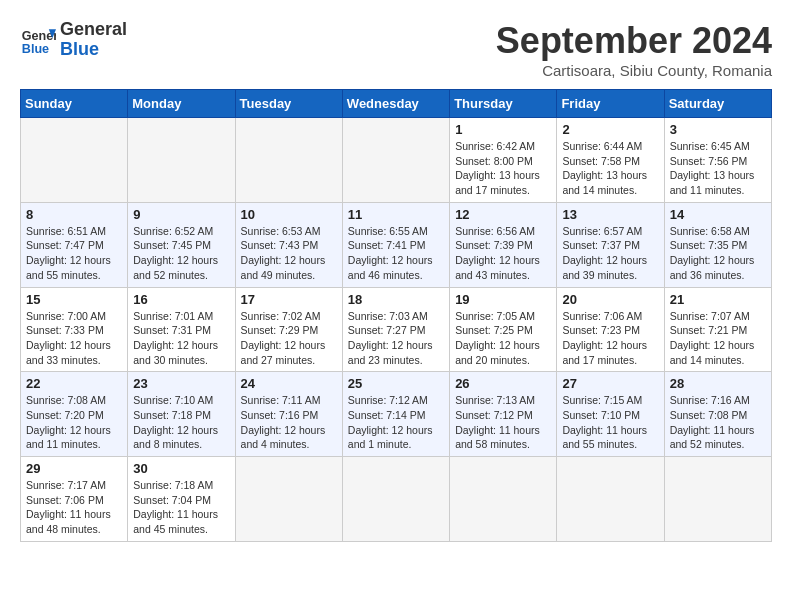  Describe the element at coordinates (610, 168) in the screenshot. I see `day-info: Sunrise: 6:44 AM Sunset: 7:58 PM Dayligh…` at that location.